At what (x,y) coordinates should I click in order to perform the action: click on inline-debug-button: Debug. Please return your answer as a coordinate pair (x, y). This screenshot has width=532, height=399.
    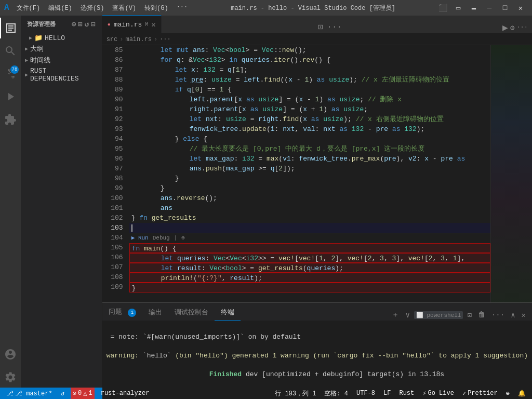
    Looking at the image, I should click on (161, 238).